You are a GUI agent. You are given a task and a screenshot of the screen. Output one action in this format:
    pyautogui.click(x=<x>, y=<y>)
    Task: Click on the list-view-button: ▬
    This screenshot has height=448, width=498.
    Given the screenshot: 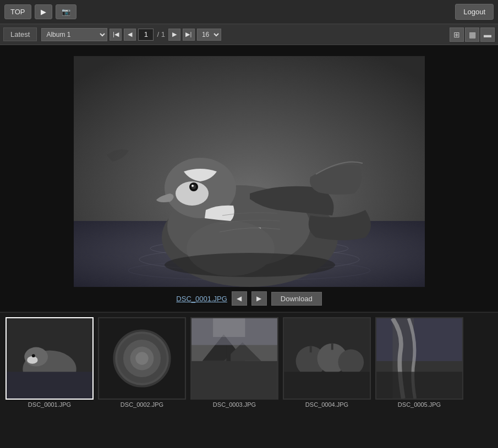 What is the action you would take?
    pyautogui.click(x=488, y=35)
    